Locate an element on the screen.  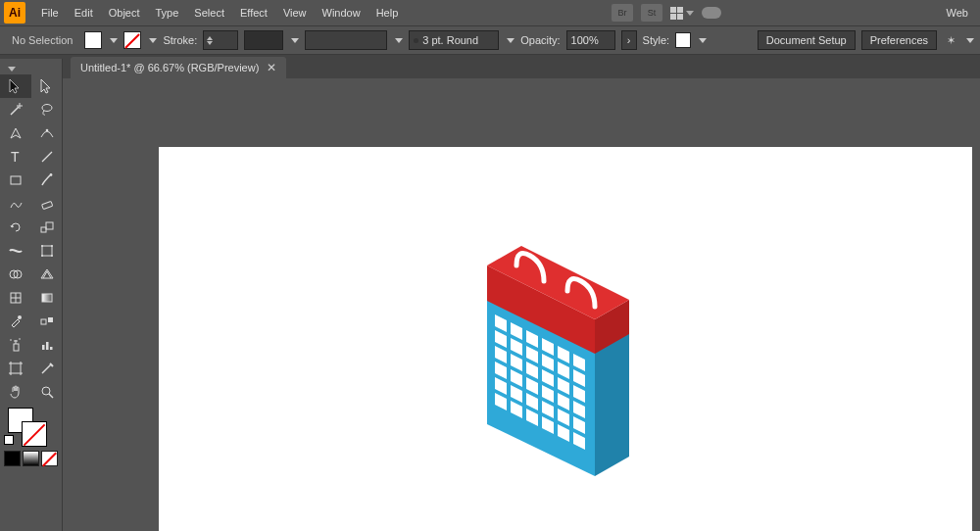
fill-swatch is located at coordinates (93, 40).